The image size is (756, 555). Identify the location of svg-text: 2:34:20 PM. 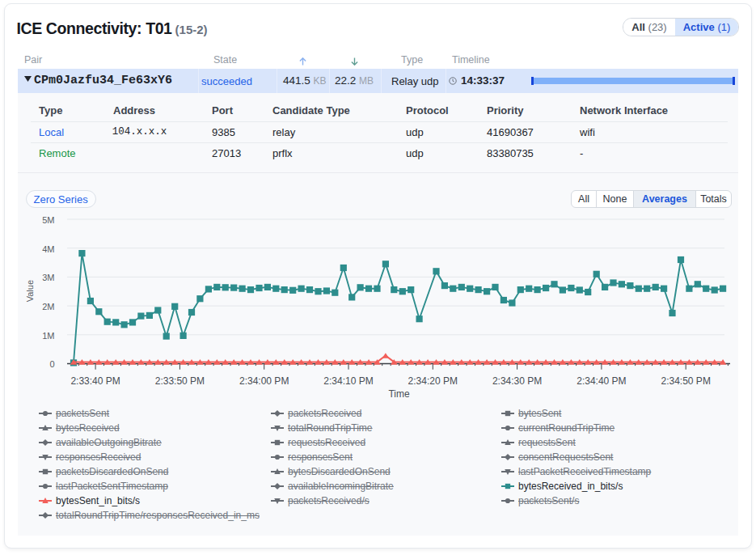
(433, 381).